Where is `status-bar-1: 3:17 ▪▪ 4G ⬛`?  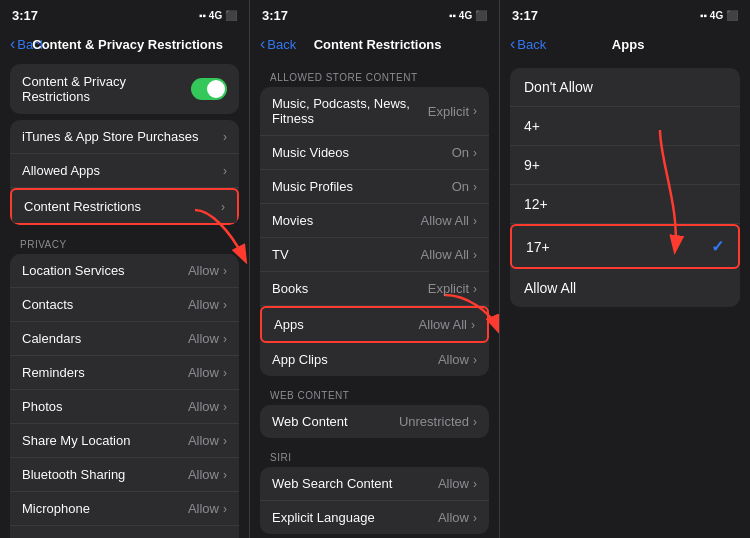 status-bar-1: 3:17 ▪▪ 4G ⬛ is located at coordinates (124, 14).